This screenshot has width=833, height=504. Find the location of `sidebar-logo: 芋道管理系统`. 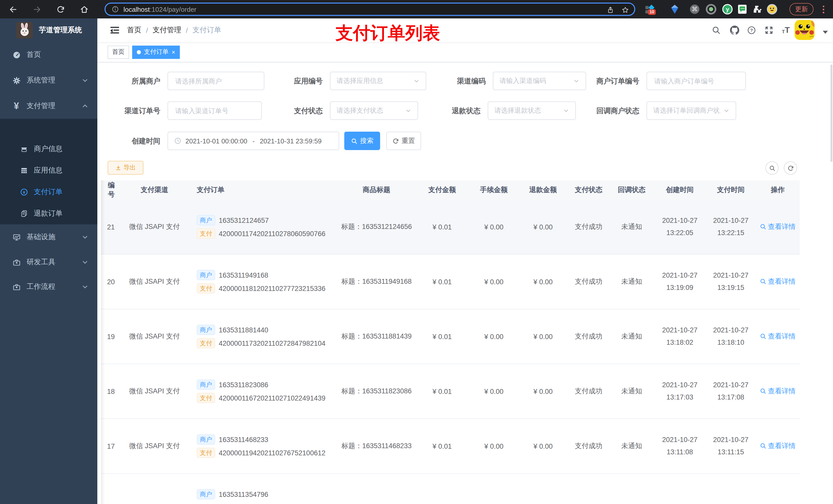

sidebar-logo: 芋道管理系统 is located at coordinates (49, 30).